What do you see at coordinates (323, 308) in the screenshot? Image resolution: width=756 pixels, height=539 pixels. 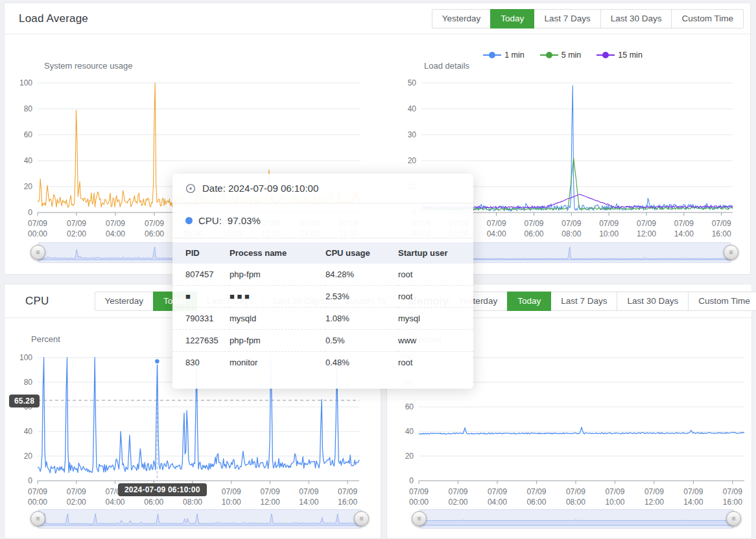 I see `process-table: PIDProcess nameCPU usageStartup user 807…` at bounding box center [323, 308].